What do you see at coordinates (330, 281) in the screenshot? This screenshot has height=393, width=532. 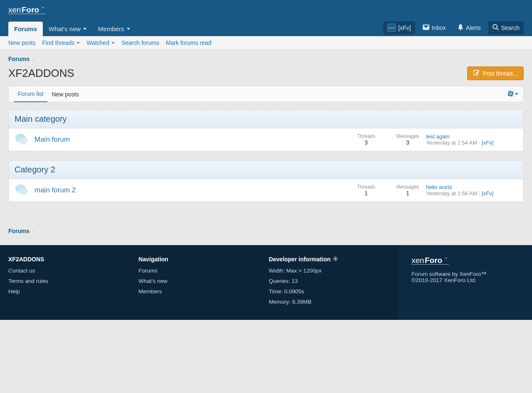 I see `dev-info: Queries: 13` at bounding box center [330, 281].